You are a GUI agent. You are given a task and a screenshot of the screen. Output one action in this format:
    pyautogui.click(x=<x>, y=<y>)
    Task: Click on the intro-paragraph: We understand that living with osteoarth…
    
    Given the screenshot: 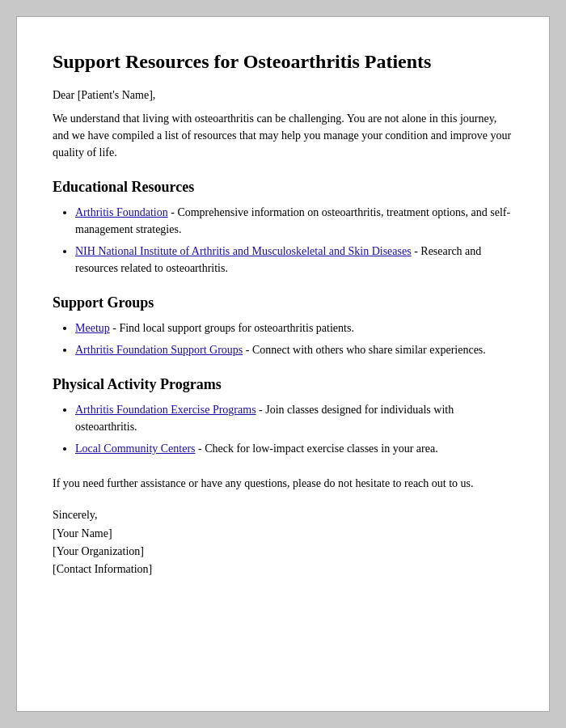 What is the action you would take?
    pyautogui.click(x=283, y=136)
    